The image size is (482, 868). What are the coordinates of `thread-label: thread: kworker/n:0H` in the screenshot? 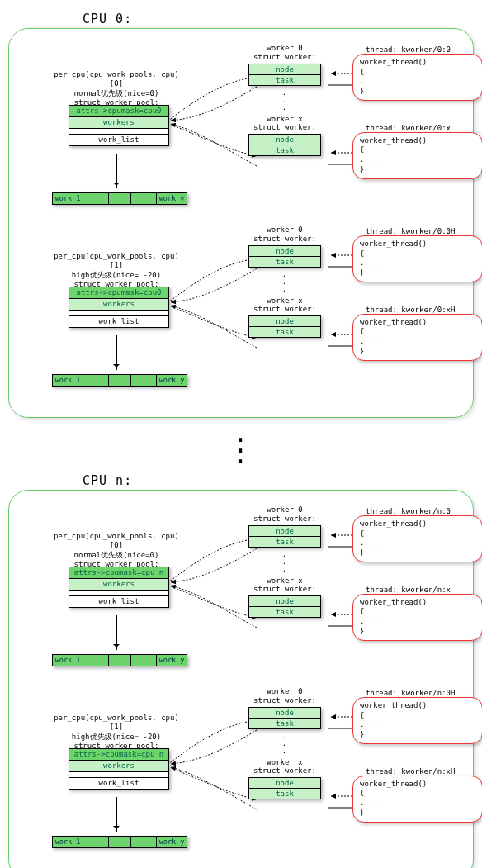 It's located at (424, 693).